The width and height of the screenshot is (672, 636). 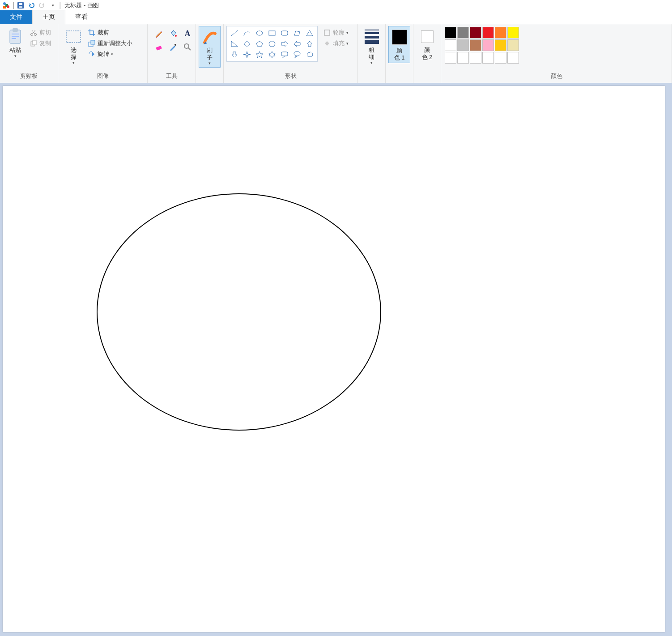 I want to click on save-button, so click(x=21, y=5).